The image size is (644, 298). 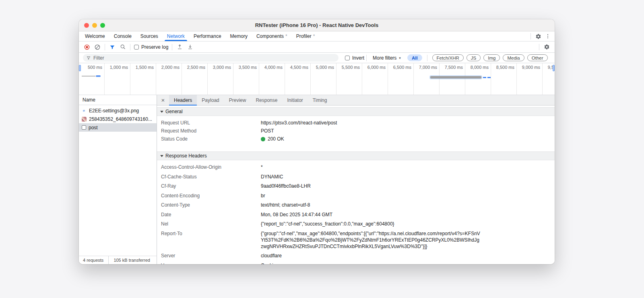 I want to click on more-filters-button: More filters ▾, so click(x=387, y=58).